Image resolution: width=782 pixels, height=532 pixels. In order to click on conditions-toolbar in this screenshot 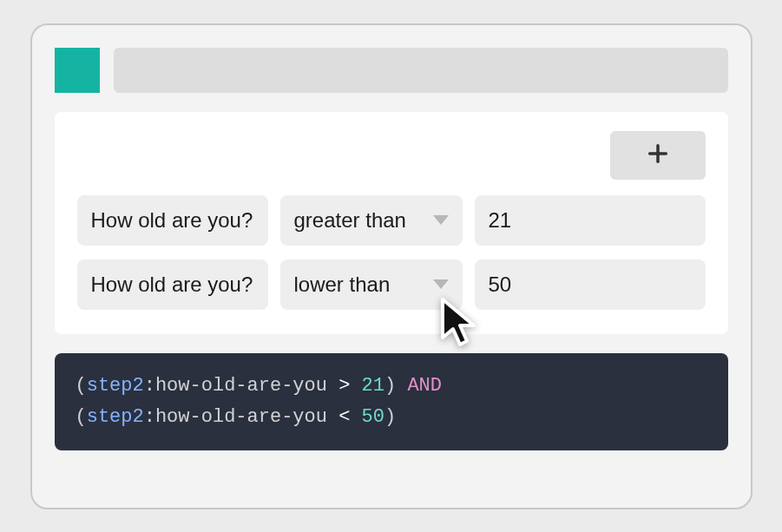, I will do `click(391, 155)`.